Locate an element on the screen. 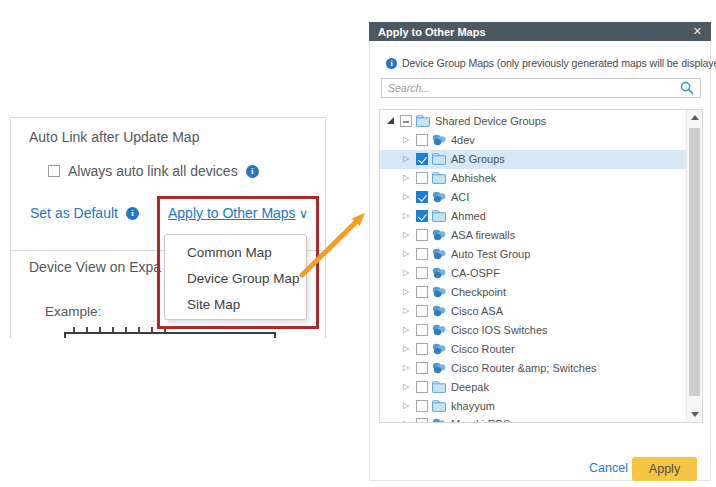  tree-item-label: Meraki-RPS is located at coordinates (480, 420).